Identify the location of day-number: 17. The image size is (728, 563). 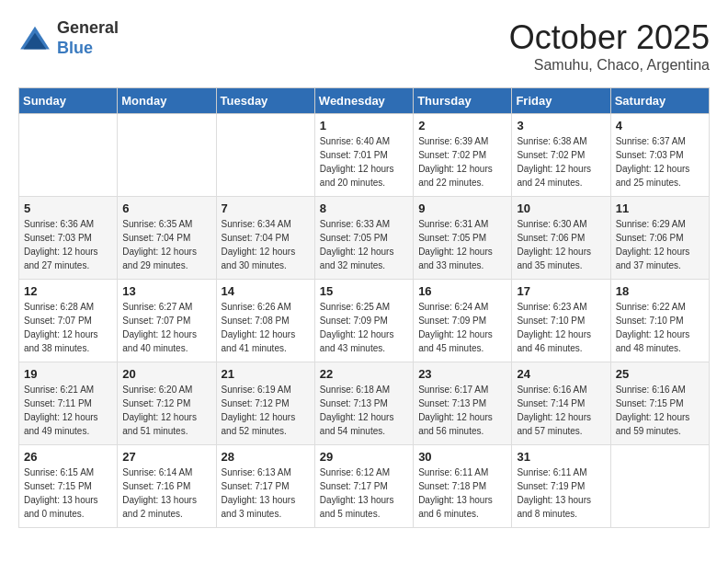
(561, 291).